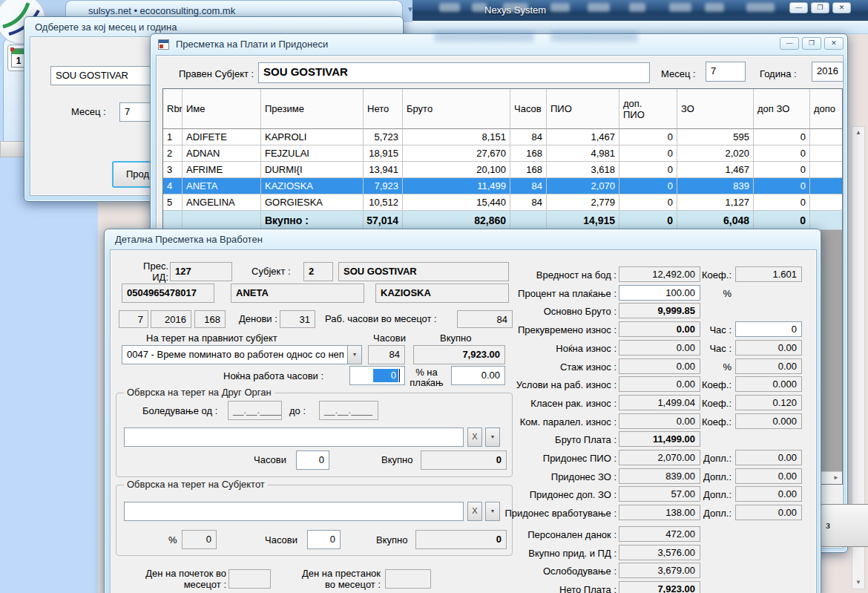 Image resolution: width=868 pixels, height=593 pixels. What do you see at coordinates (503, 170) in the screenshot?
I see `table-row: 3AFRIMEDURMI{I13,94120,1001683,61801,467…` at bounding box center [503, 170].